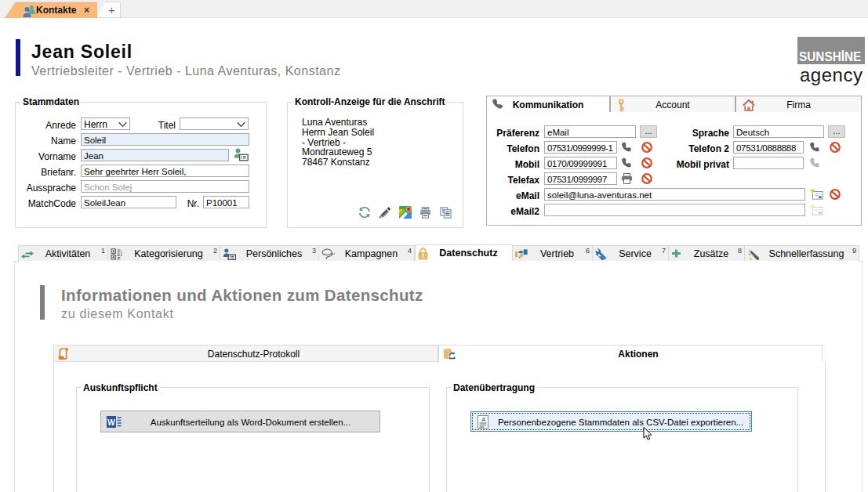 The height and width of the screenshot is (492, 868). What do you see at coordinates (484, 420) in the screenshot?
I see `svg-text: A` at bounding box center [484, 420].